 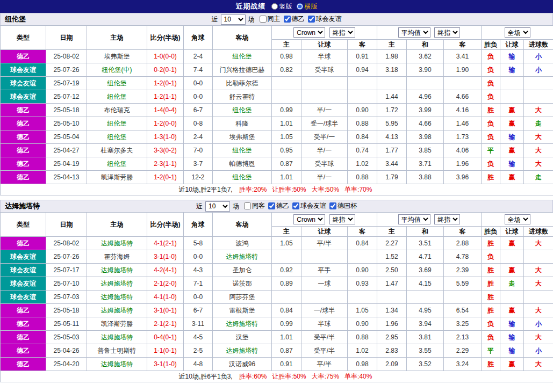 I want to click on away-team-link: 圣加仑, so click(x=242, y=271).